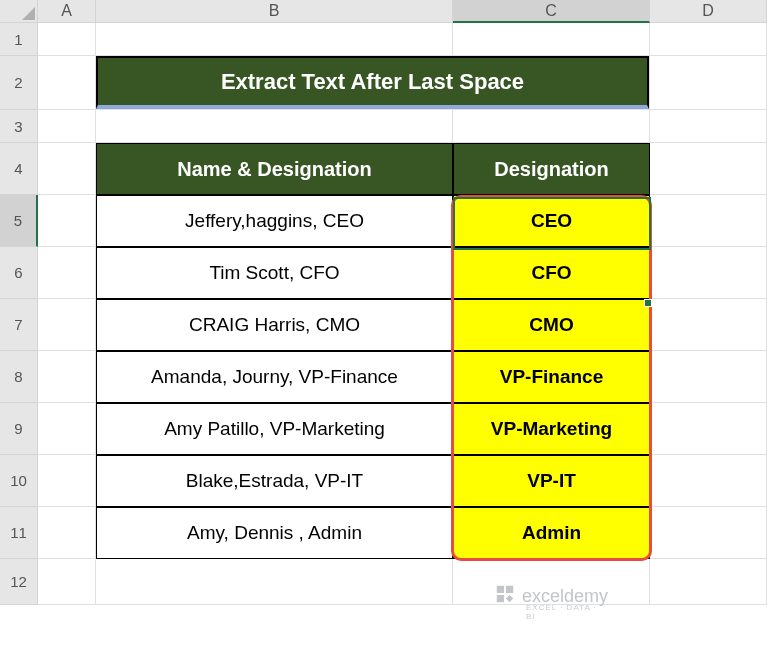 This screenshot has height=653, width=767. I want to click on row-header-12: 12, so click(19, 582).